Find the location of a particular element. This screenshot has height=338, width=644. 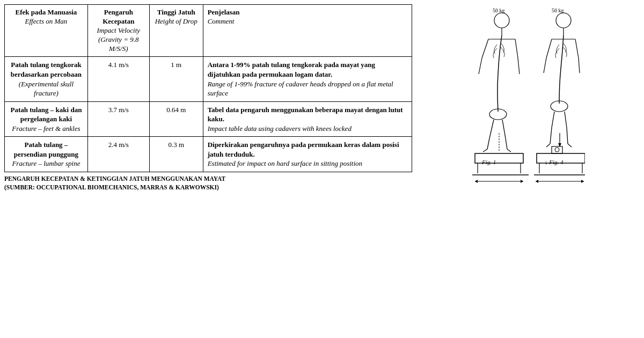

footer-line1: PENGARUH KECEPATAN & KETINGGIAN JATUH ME… is located at coordinates (208, 179).